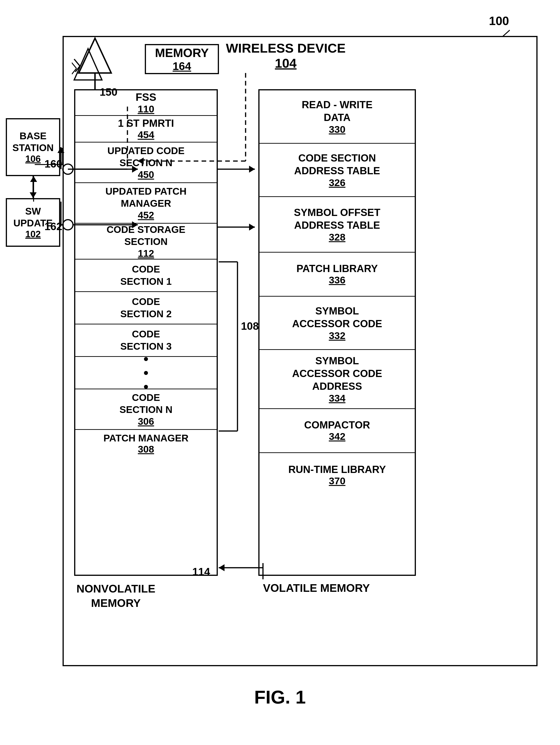 Image resolution: width=560 pixels, height=745 pixels. Describe the element at coordinates (53, 226) in the screenshot. I see `ref-162-label: 162` at that location.